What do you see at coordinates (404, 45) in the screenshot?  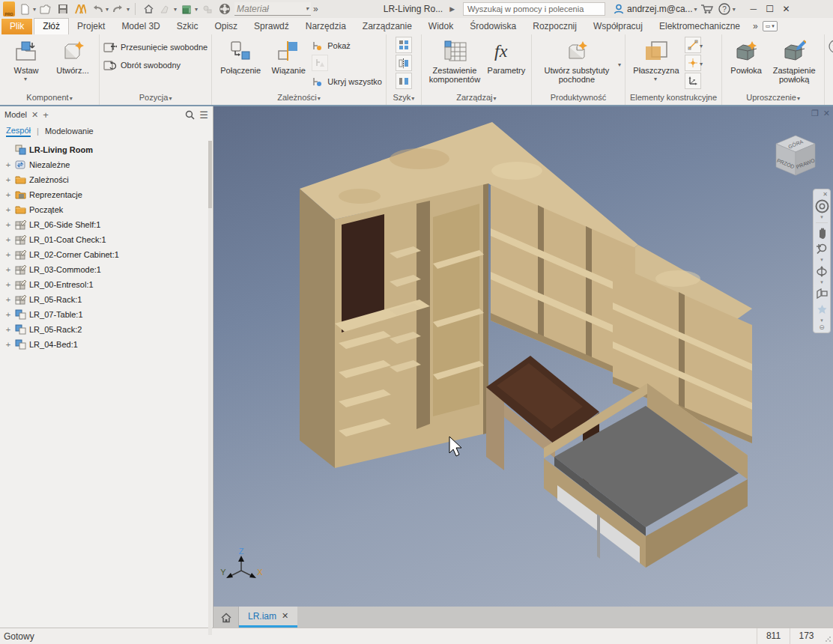 I see `pattern-button` at bounding box center [404, 45].